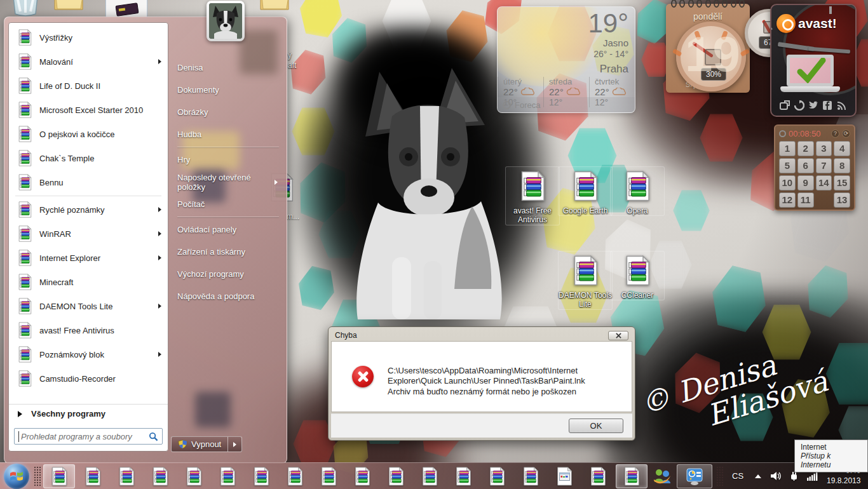 Image resolution: width=868 pixels, height=489 pixels. Describe the element at coordinates (88, 306) in the screenshot. I see `start-menu-item: DAEMON Tools Lite` at that location.